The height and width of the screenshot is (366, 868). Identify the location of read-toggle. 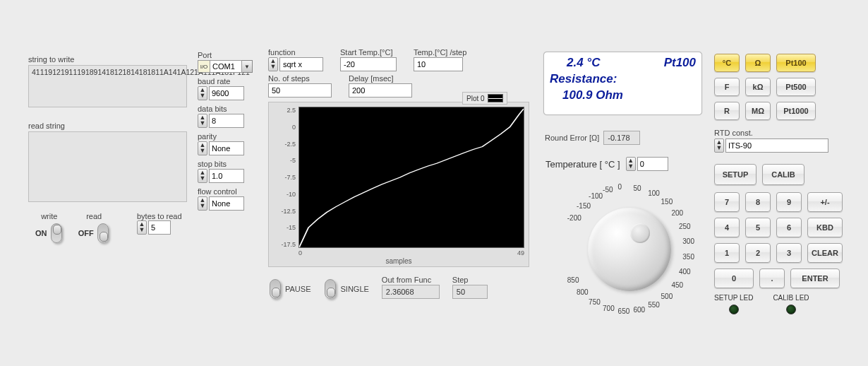
(103, 233).